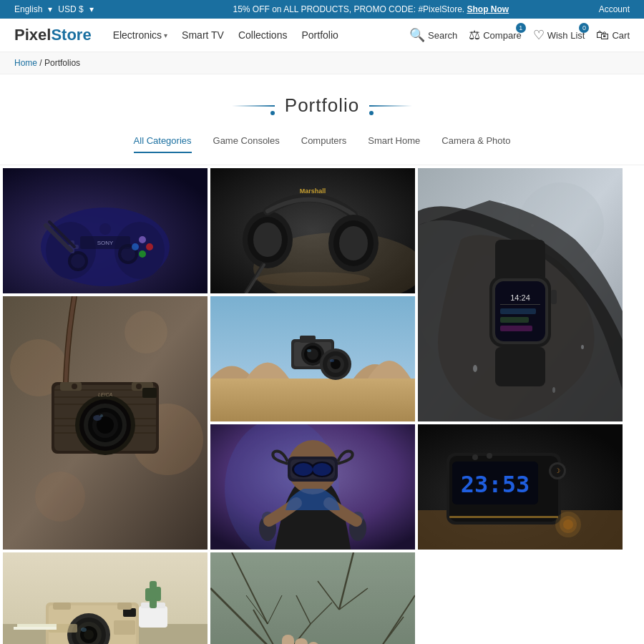  What do you see at coordinates (26, 63) in the screenshot?
I see `breadcrumb-home: Home` at bounding box center [26, 63].